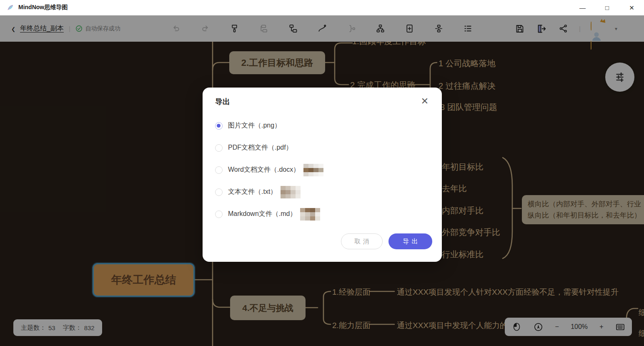  What do you see at coordinates (254, 126) in the screenshot?
I see `export-option-label: 图片文件（.png）` at bounding box center [254, 126].